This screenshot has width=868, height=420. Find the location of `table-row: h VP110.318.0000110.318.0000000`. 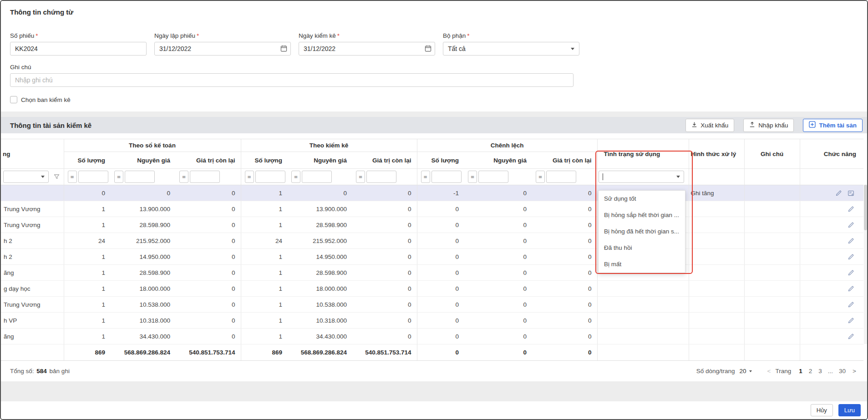

table-row: h VP110.318.0000110.318.0000000 is located at coordinates (432, 320).